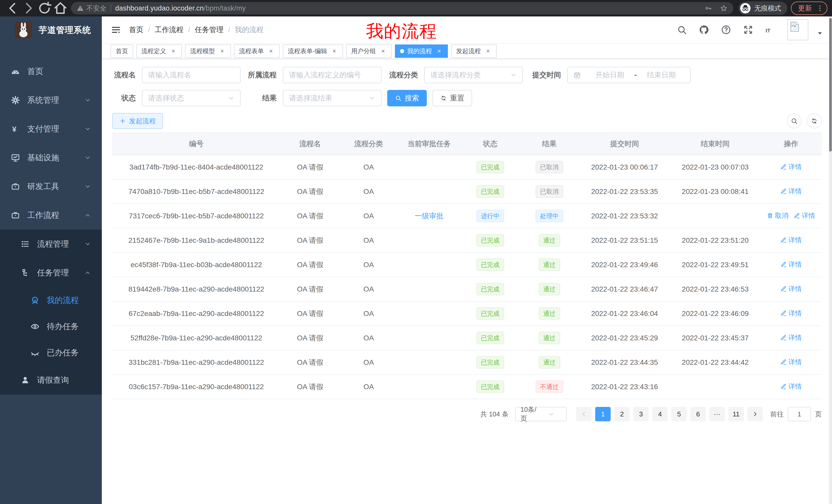 The width and height of the screenshot is (832, 504). Describe the element at coordinates (682, 30) in the screenshot. I see `search-icon` at that location.